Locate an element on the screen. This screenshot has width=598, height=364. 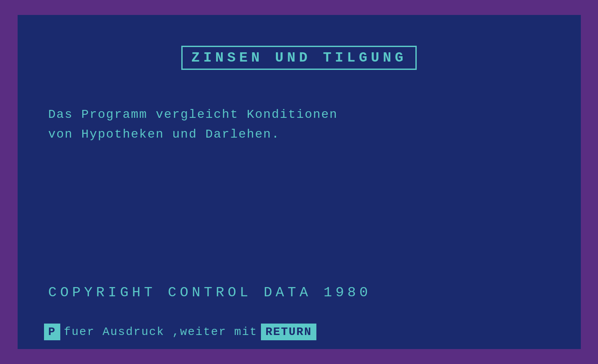
bottom-bar: P fuer Ausdruck ,weiter mit RETURN is located at coordinates (299, 332).